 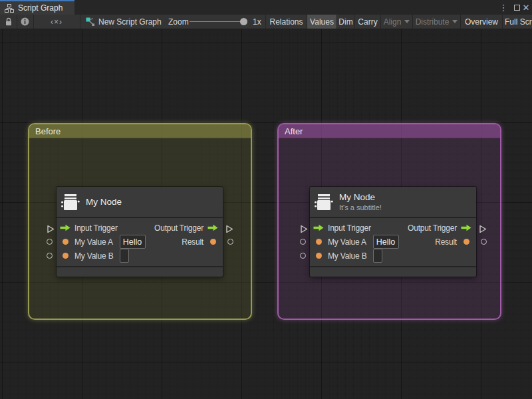 I want to click on tab-script-graph: Script Graph, so click(x=37, y=7).